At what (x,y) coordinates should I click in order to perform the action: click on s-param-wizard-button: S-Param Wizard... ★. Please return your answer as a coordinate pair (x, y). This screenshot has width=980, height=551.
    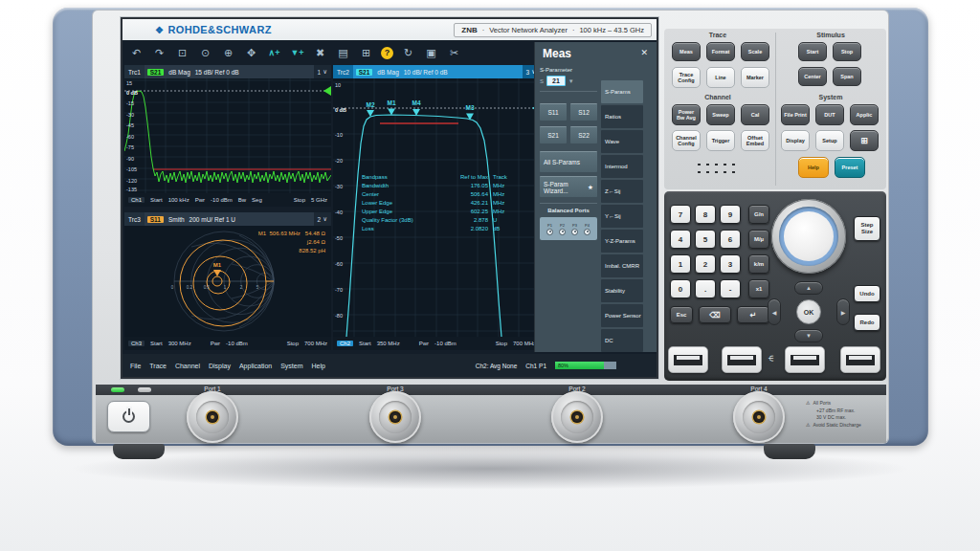
    Looking at the image, I should click on (568, 187).